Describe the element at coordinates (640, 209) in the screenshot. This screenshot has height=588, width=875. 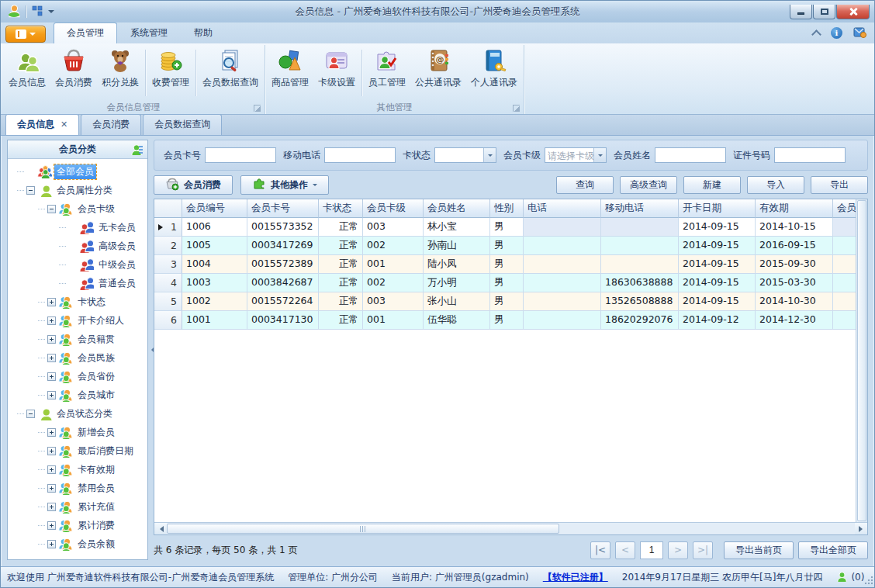
I see `column-header: 移动电话` at that location.